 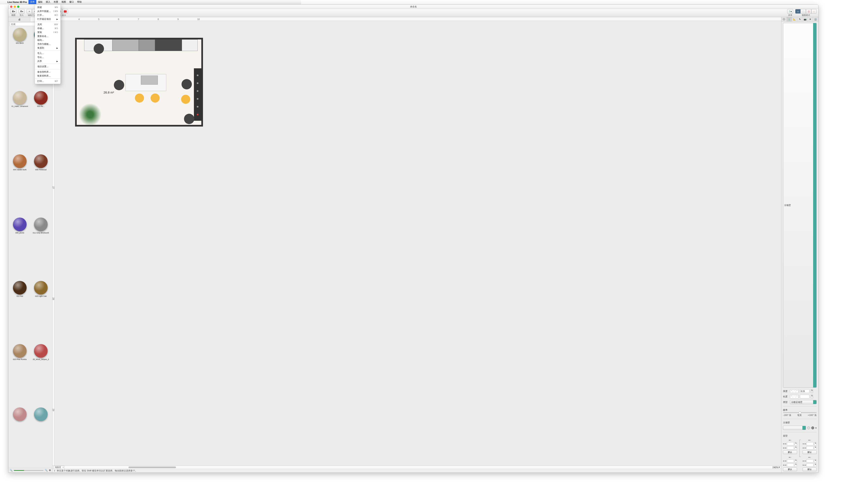 What do you see at coordinates (13, 11) in the screenshot?
I see `view-mode-button: 🖥▾` at bounding box center [13, 11].